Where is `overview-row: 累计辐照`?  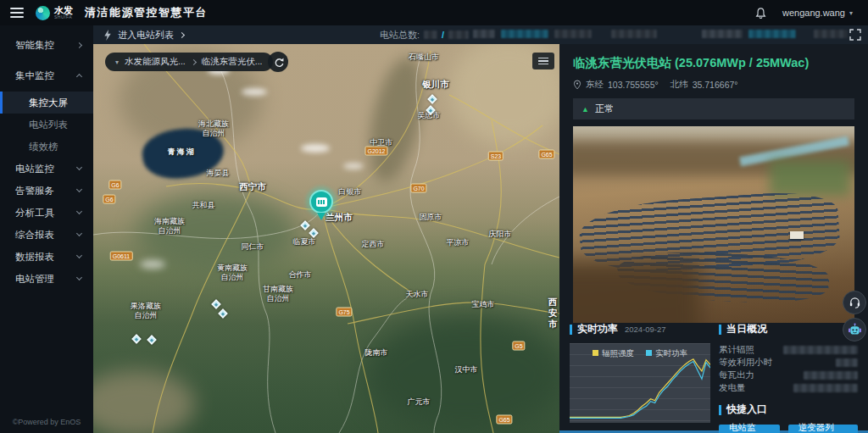
overview-row: 累计辐照 is located at coordinates (788, 349).